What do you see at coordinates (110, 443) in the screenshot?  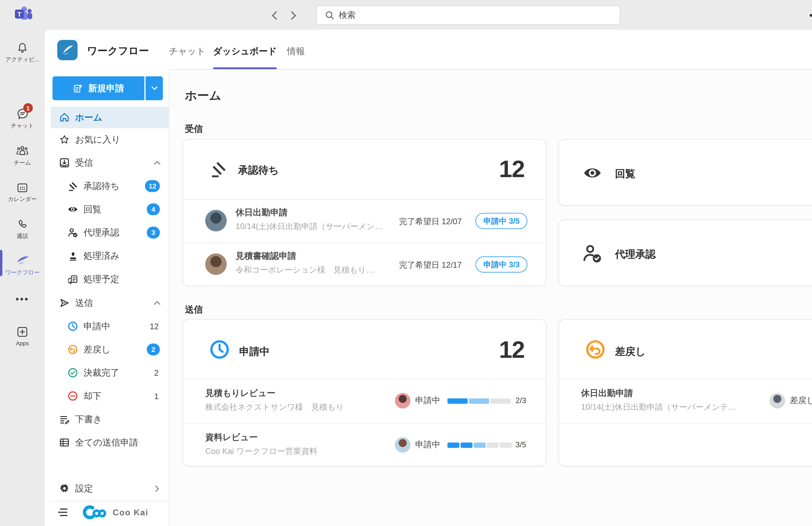 I see `sidebar-item-all-sent: 全ての送信申請` at bounding box center [110, 443].